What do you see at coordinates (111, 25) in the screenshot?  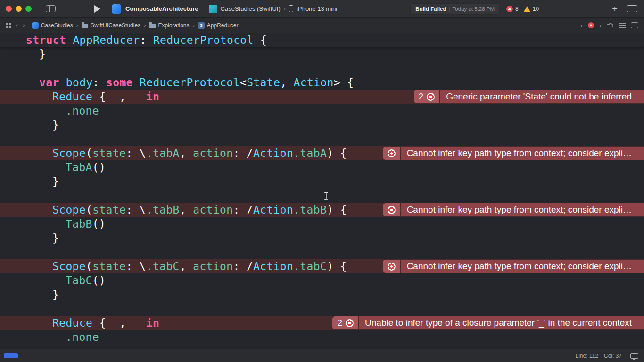 I see `breadcrumb-item-group: SwiftUICaseStudies` at bounding box center [111, 25].